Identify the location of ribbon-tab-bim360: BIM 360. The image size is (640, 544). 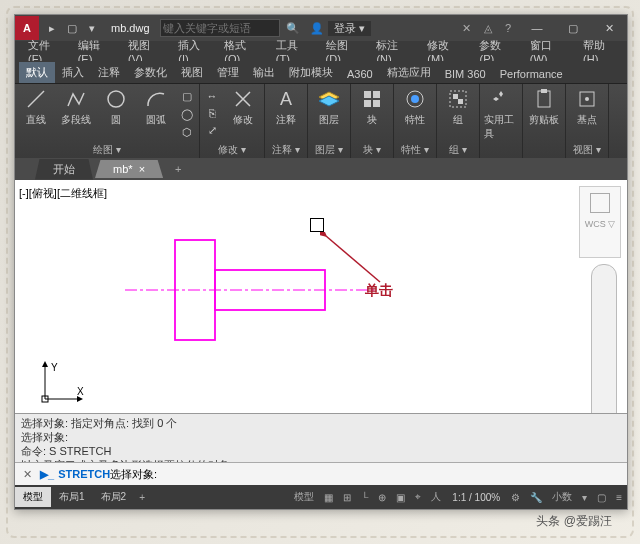
(466, 74).